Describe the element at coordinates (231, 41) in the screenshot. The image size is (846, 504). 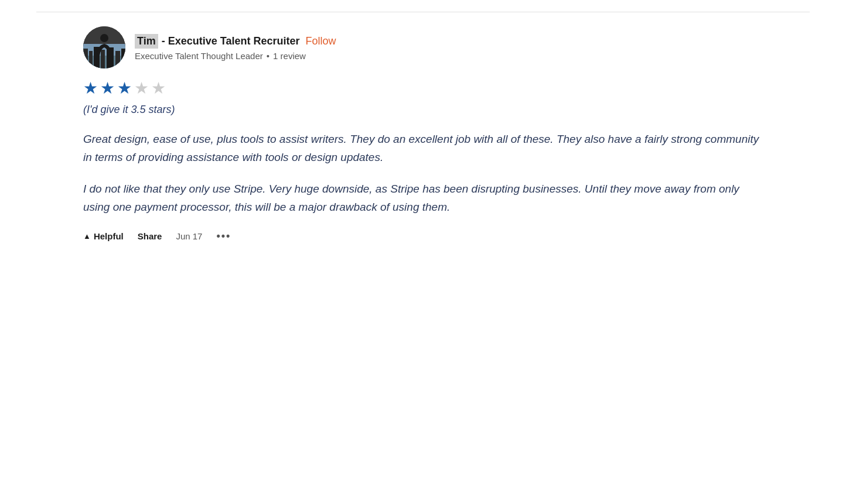
I see `reviewer-title: - Executive Talent Recruiter` at that location.